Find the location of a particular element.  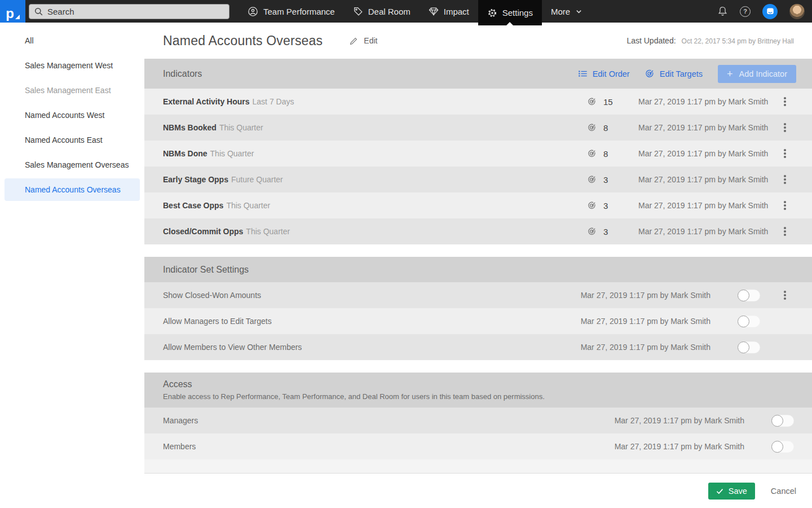

topbar-utilities: ? is located at coordinates (765, 11).